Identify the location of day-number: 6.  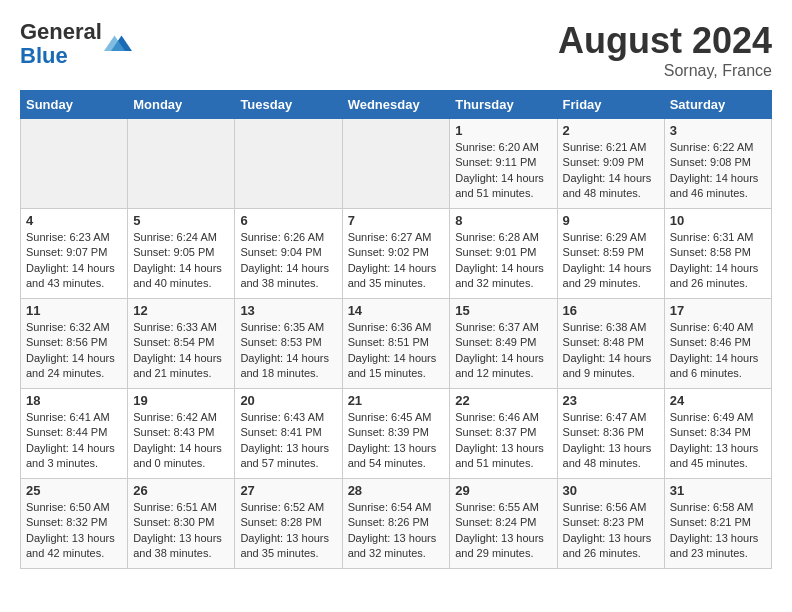
(288, 220).